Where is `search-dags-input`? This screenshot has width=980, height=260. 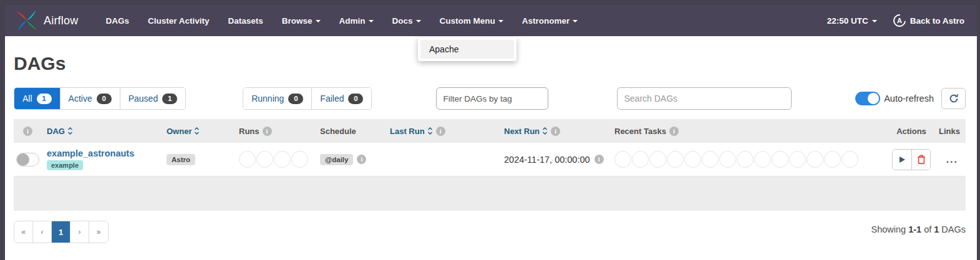 search-dags-input is located at coordinates (704, 99).